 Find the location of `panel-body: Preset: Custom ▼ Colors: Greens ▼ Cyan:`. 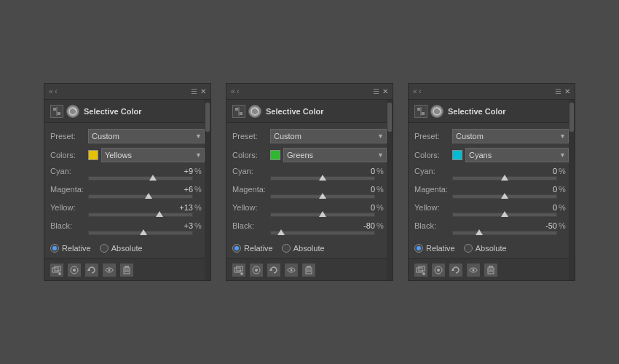

panel-body: Preset: Custom ▼ Colors: Greens ▼ Cyan: is located at coordinates (310, 191).